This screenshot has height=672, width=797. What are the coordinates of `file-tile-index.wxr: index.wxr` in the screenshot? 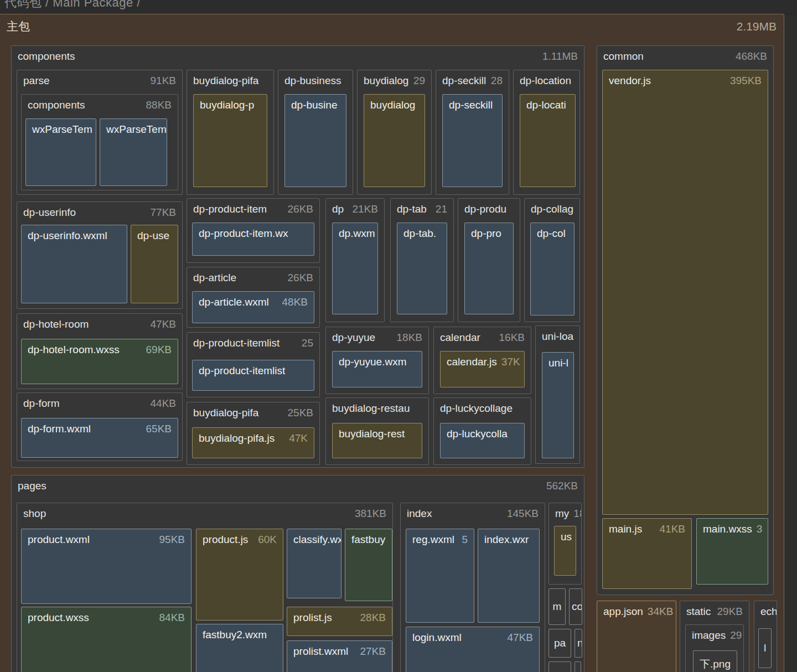 It's located at (509, 576).